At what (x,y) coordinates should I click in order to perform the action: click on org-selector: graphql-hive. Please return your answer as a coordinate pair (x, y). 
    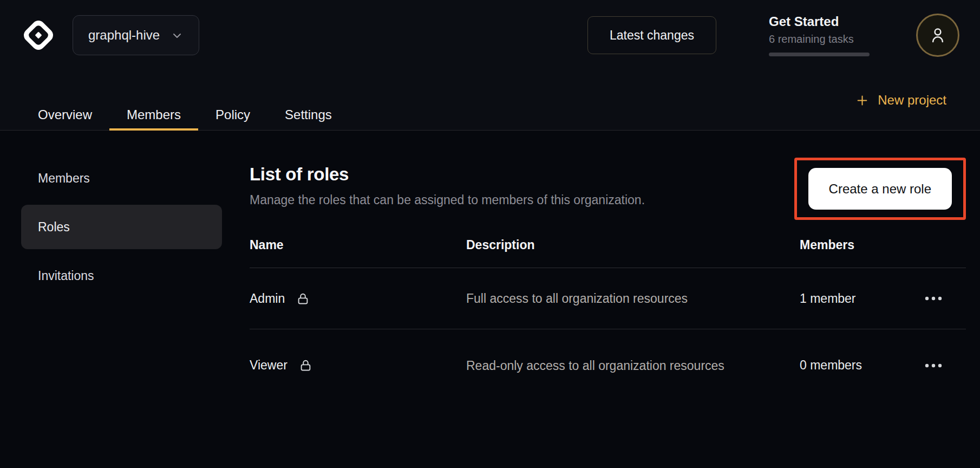
    Looking at the image, I should click on (136, 35).